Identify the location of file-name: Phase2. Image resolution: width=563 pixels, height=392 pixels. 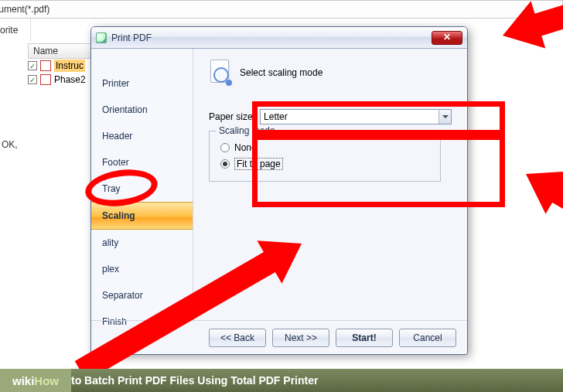
(70, 80).